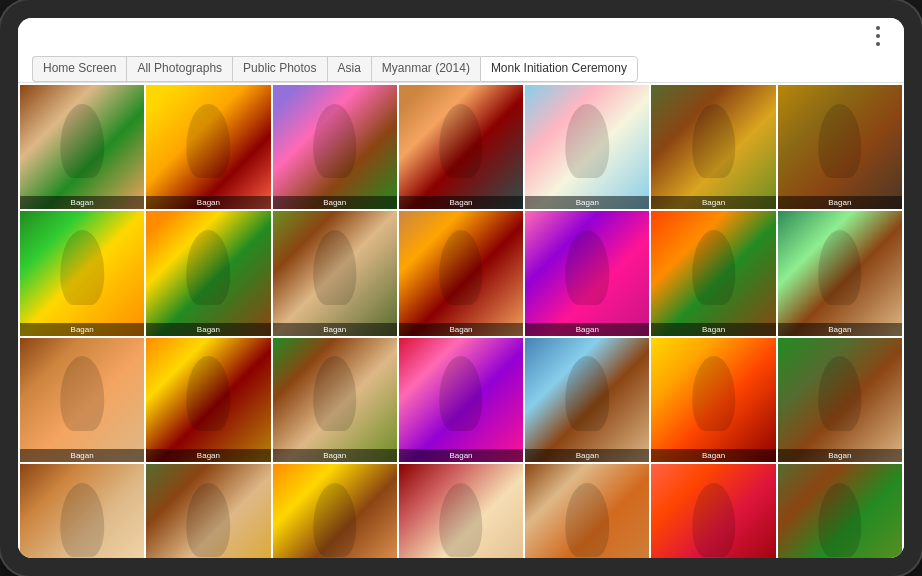  I want to click on photo-cell-19: Bagan, so click(587, 400).